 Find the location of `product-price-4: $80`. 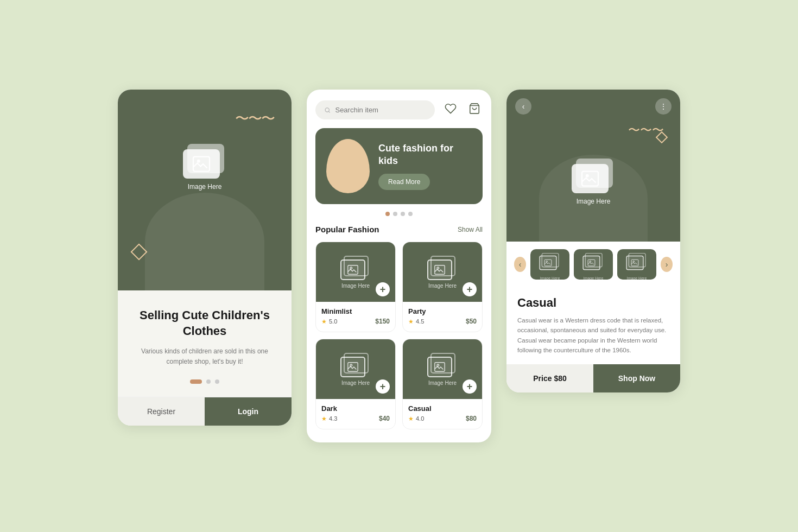

product-price-4: $80 is located at coordinates (471, 419).